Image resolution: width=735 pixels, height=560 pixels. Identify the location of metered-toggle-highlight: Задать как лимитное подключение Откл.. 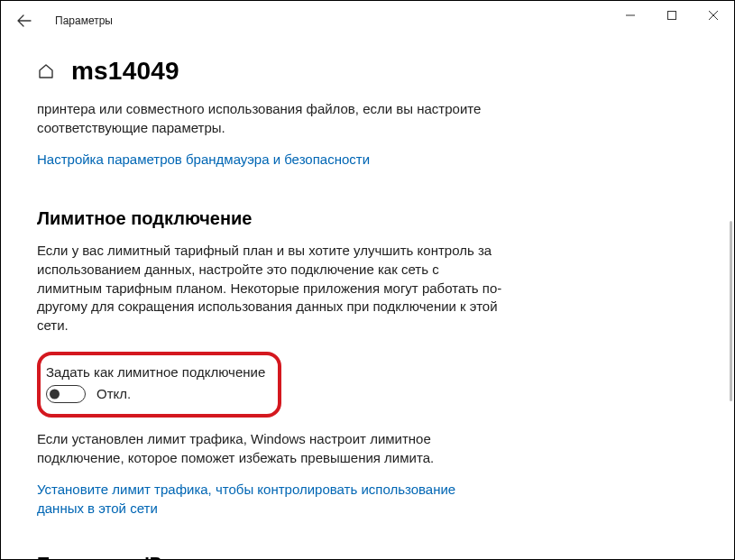
(159, 384).